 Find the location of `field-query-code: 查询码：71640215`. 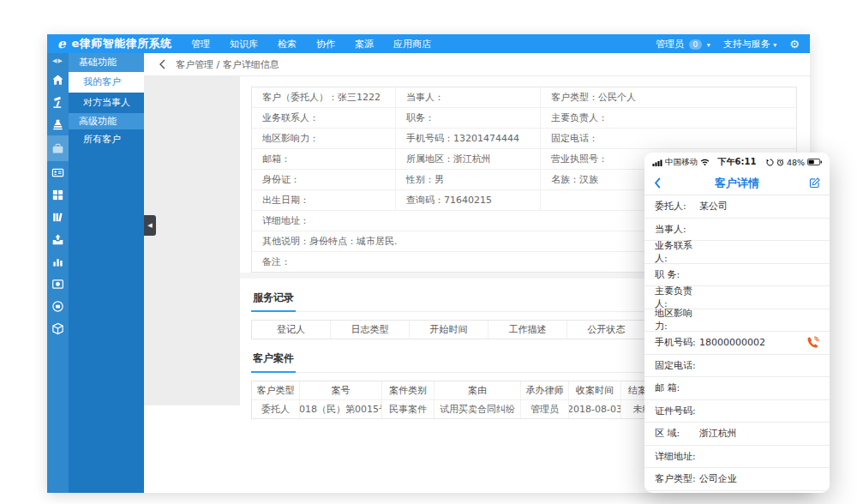

field-query-code: 查询码：71640215 is located at coordinates (468, 201).